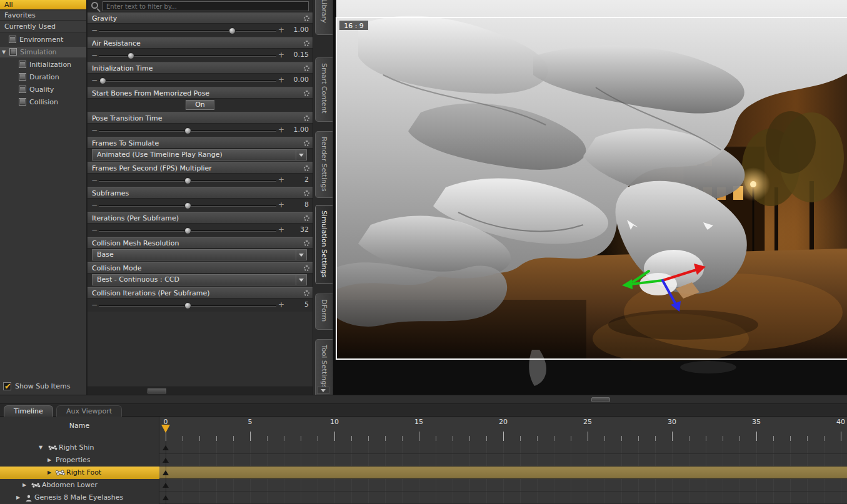  Describe the element at coordinates (110, 194) in the screenshot. I see `param-label: Subframes` at that location.